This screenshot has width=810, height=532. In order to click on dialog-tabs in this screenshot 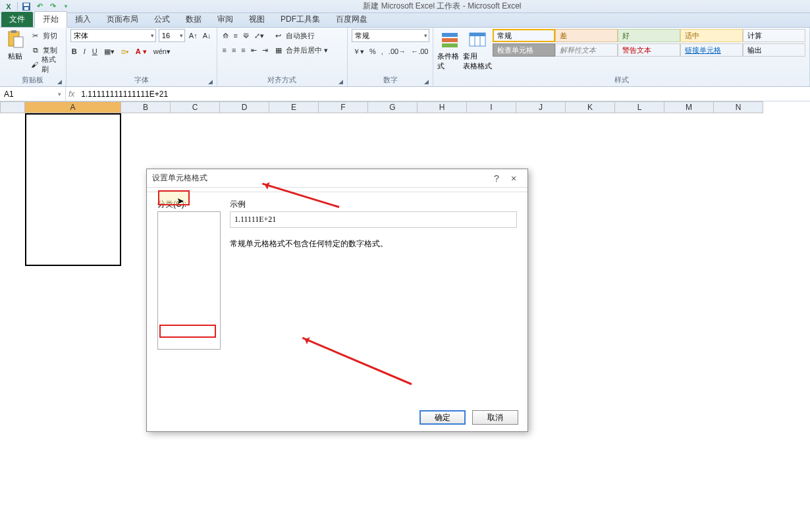, I will do `click(337, 190)`.